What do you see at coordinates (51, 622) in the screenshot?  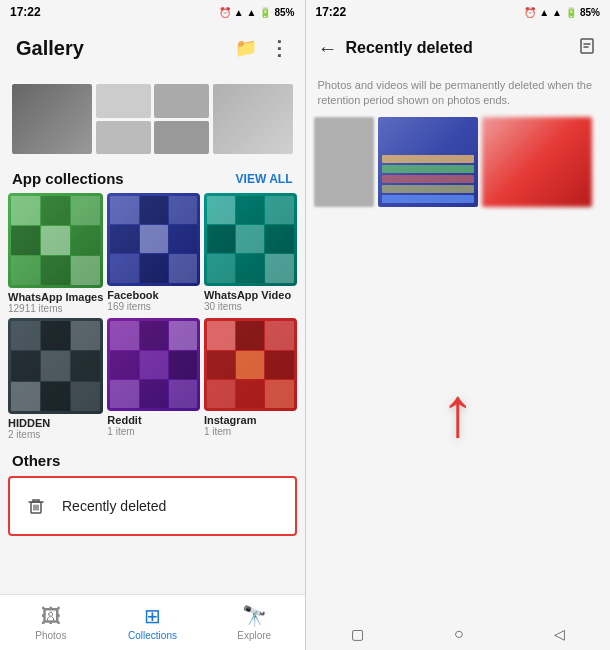 I see `nav-photos: 🖼 Photos` at bounding box center [51, 622].